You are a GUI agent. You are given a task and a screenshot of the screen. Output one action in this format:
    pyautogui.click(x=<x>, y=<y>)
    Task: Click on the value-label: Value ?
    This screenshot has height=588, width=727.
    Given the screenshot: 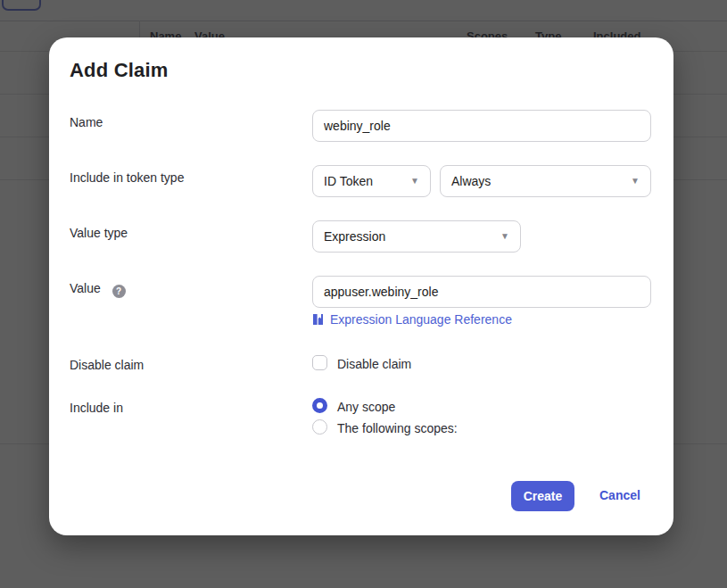 What is the action you would take?
    pyautogui.click(x=98, y=289)
    